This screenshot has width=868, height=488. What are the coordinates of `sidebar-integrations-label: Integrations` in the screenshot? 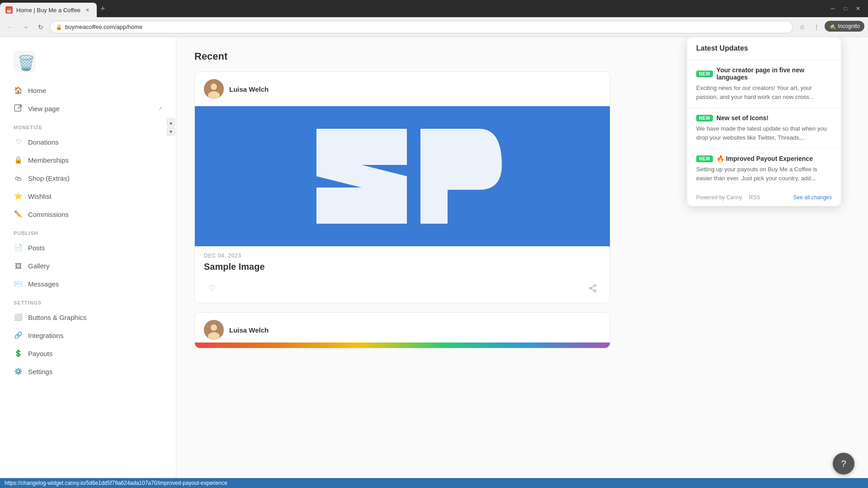 It's located at (46, 335).